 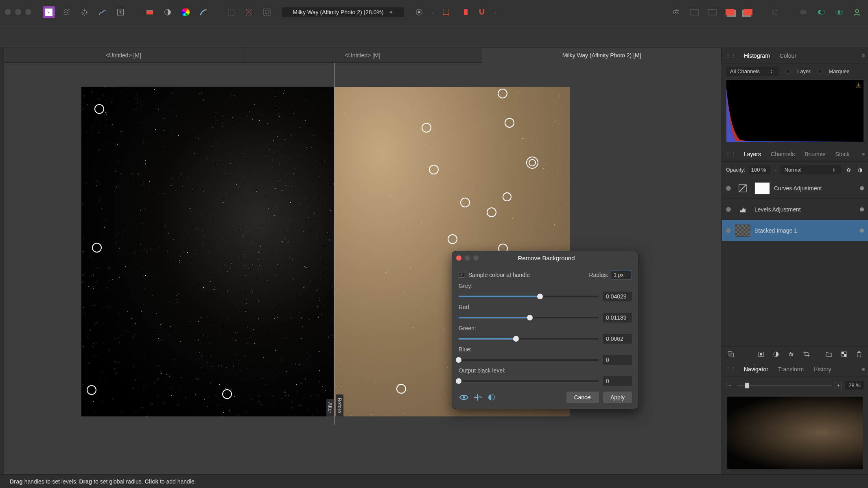 I want to click on preview-mode-split-icon, so click(x=478, y=397).